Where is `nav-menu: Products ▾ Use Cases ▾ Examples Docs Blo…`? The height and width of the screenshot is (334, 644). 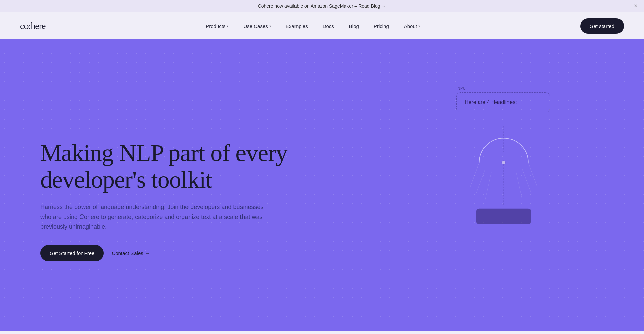
nav-menu: Products ▾ Use Cases ▾ Examples Docs Blo… is located at coordinates (313, 26).